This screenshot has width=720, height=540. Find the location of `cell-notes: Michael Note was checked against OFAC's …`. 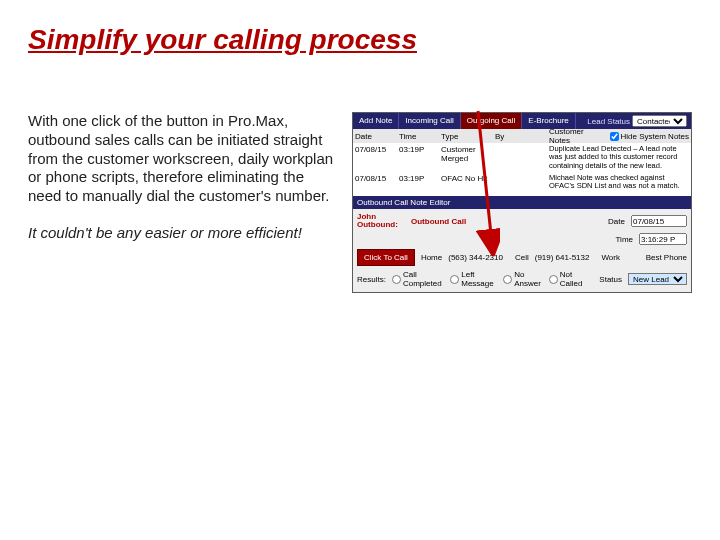

cell-notes: Michael Note was checked against OFAC's … is located at coordinates (619, 182).